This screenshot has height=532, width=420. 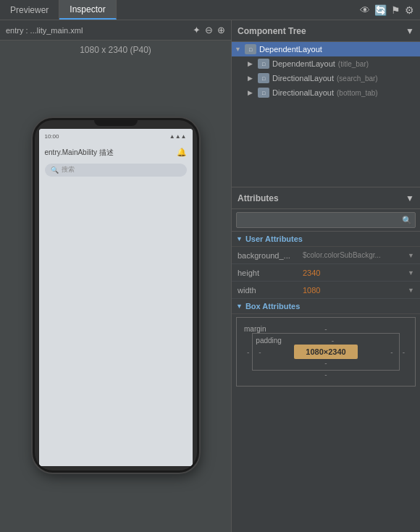 What do you see at coordinates (88, 10) in the screenshot?
I see `tab-inspector: Inspector` at bounding box center [88, 10].